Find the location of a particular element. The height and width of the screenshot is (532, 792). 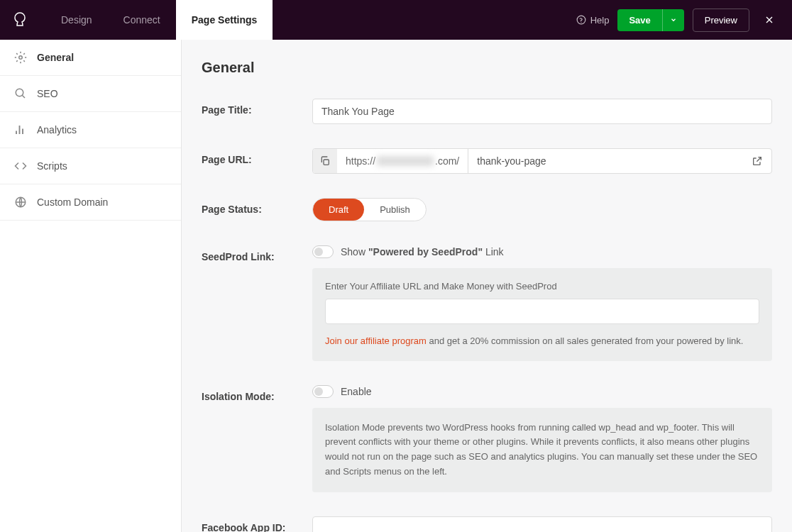

page-title-input is located at coordinates (542, 111).